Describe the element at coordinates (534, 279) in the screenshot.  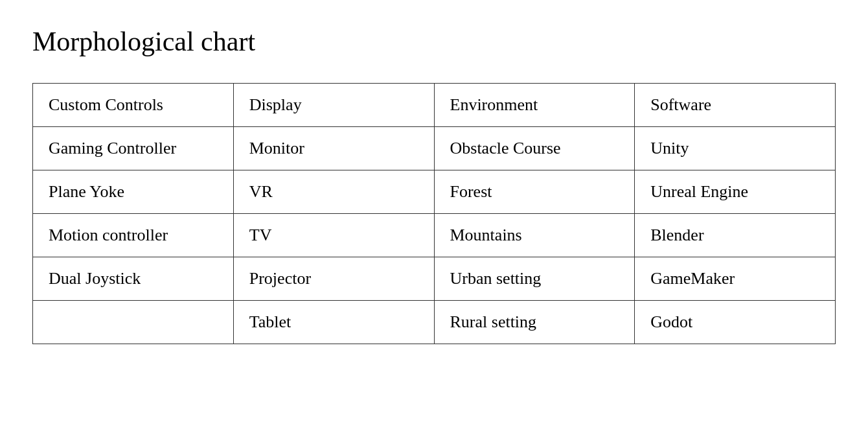
I see `cell-r4-c2: Urban setting` at that location.